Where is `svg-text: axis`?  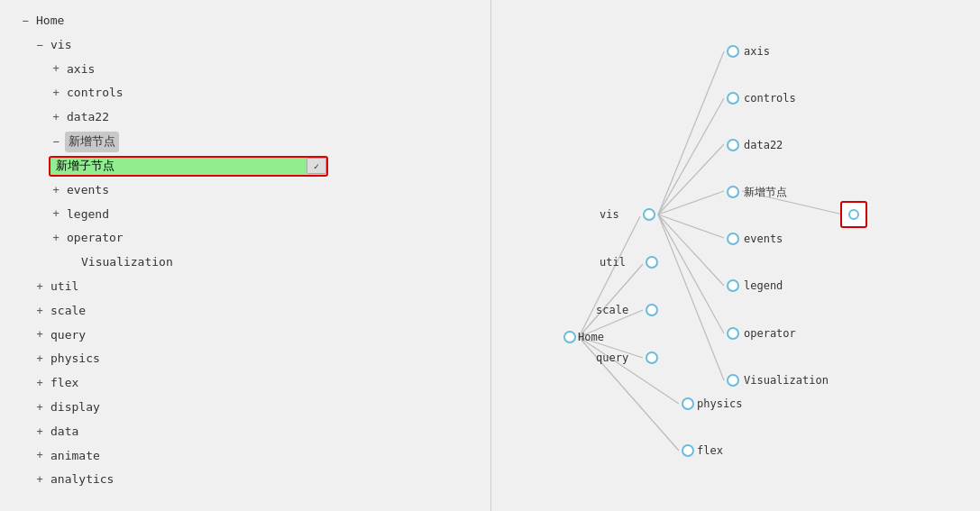 svg-text: axis is located at coordinates (757, 51).